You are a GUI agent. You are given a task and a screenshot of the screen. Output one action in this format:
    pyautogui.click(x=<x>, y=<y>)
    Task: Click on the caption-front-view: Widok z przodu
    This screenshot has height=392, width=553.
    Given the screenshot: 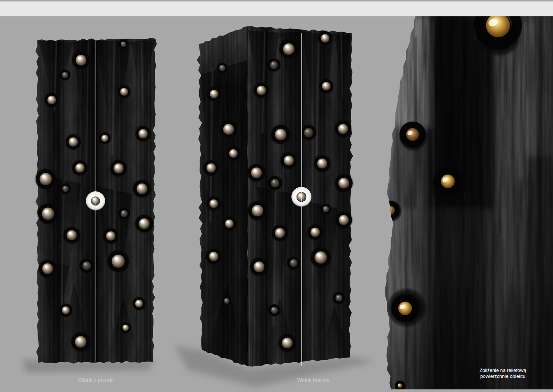 What is the action you would take?
    pyautogui.click(x=96, y=380)
    